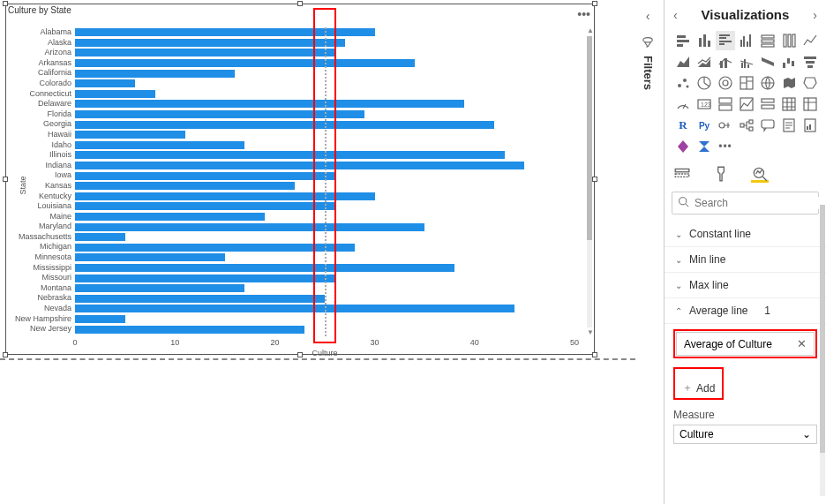 Image resolution: width=826 pixels, height=504 pixels. Describe the element at coordinates (745, 286) in the screenshot. I see `max-line-section: ⌄Max line` at that location.